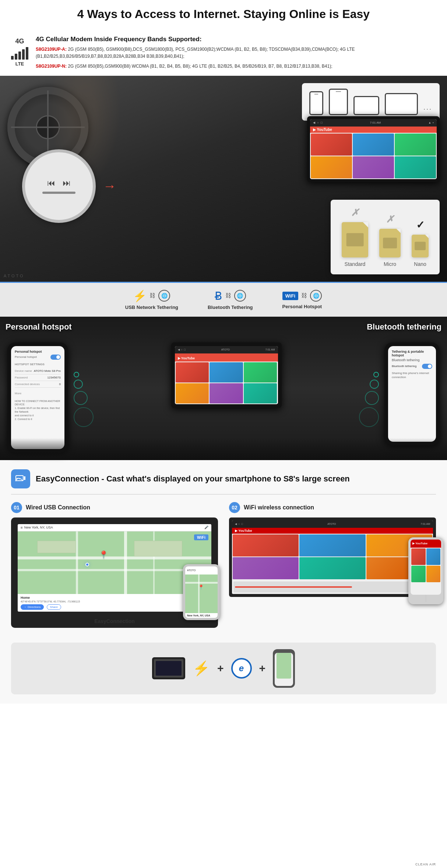 The image size is (447, 868). Describe the element at coordinates (226, 375) in the screenshot. I see `center-car-unit: ◀ ○ □ ATOTO 7:01 AM ▶ YouTube` at that location.